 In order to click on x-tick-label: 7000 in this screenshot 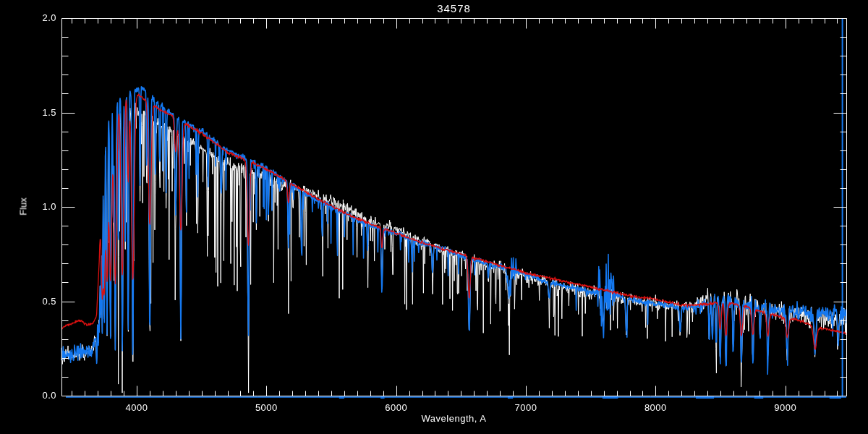, I will do `click(526, 408)`.